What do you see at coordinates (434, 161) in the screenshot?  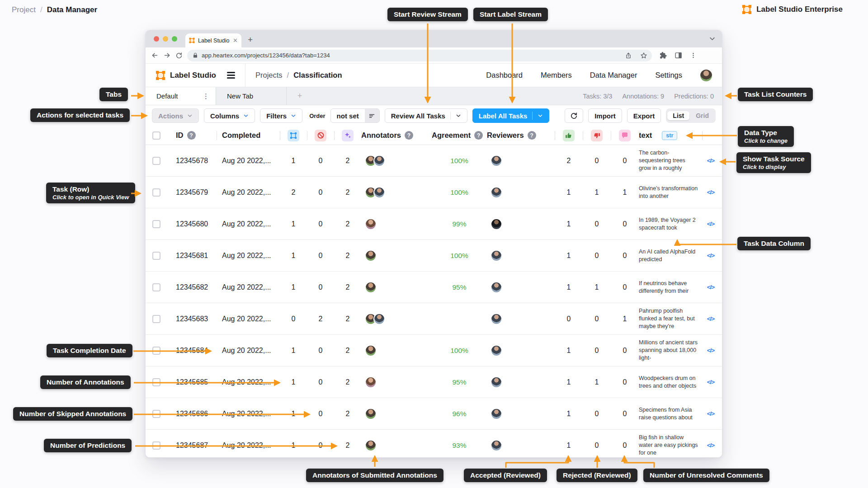 I see `task-row: 12345678Aug 20 2022,...102100%200The car…` at bounding box center [434, 161].